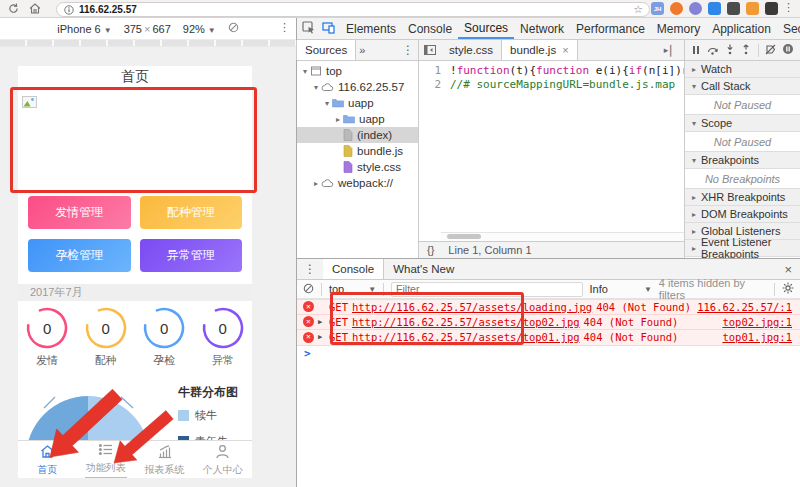 The image size is (800, 487). I want to click on jh-extension-icon: JH, so click(658, 8).